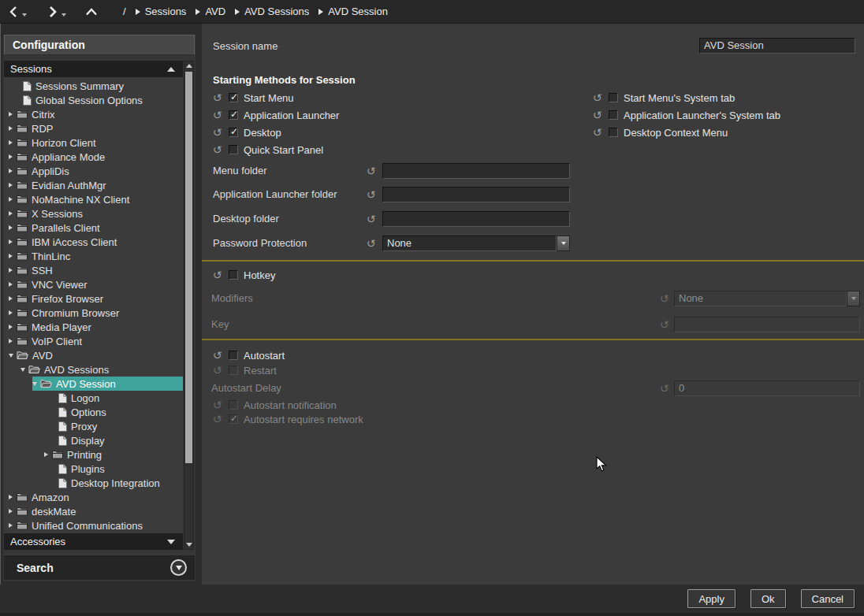 The height and width of the screenshot is (616, 864). I want to click on tree-item-ibm-iaccess-client: IBM iAccess Client, so click(93, 242).